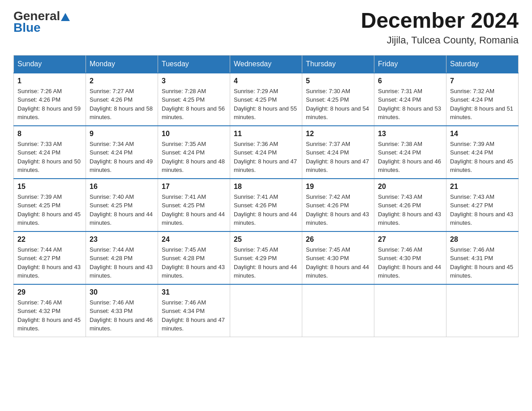  Describe the element at coordinates (50, 240) in the screenshot. I see `day-number: 22` at that location.